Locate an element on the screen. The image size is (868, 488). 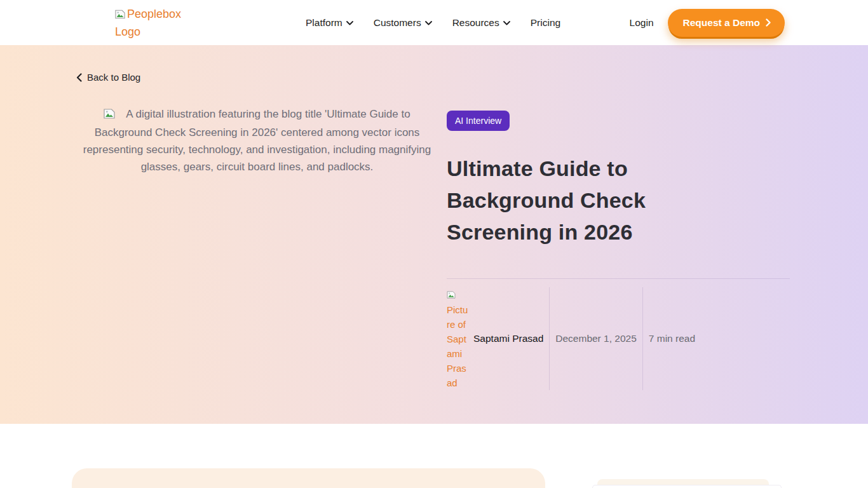
nav-item-platform: Platform is located at coordinates (329, 23).